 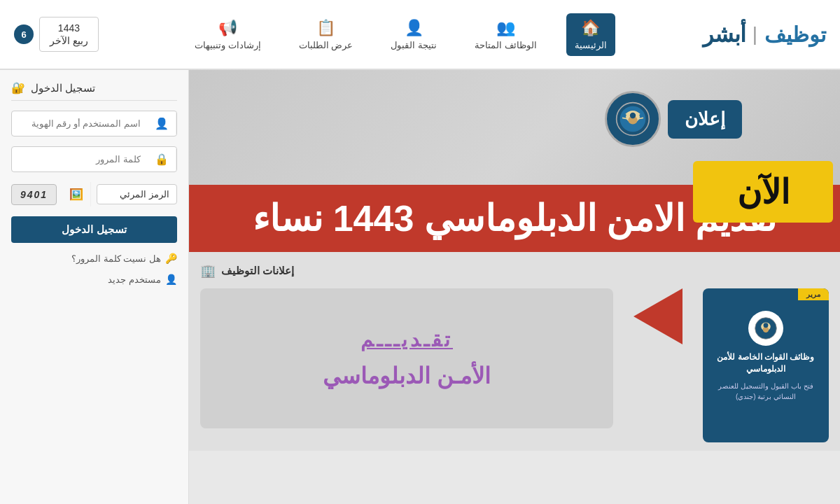 What do you see at coordinates (80, 160) in the screenshot?
I see `password-input` at bounding box center [80, 160].